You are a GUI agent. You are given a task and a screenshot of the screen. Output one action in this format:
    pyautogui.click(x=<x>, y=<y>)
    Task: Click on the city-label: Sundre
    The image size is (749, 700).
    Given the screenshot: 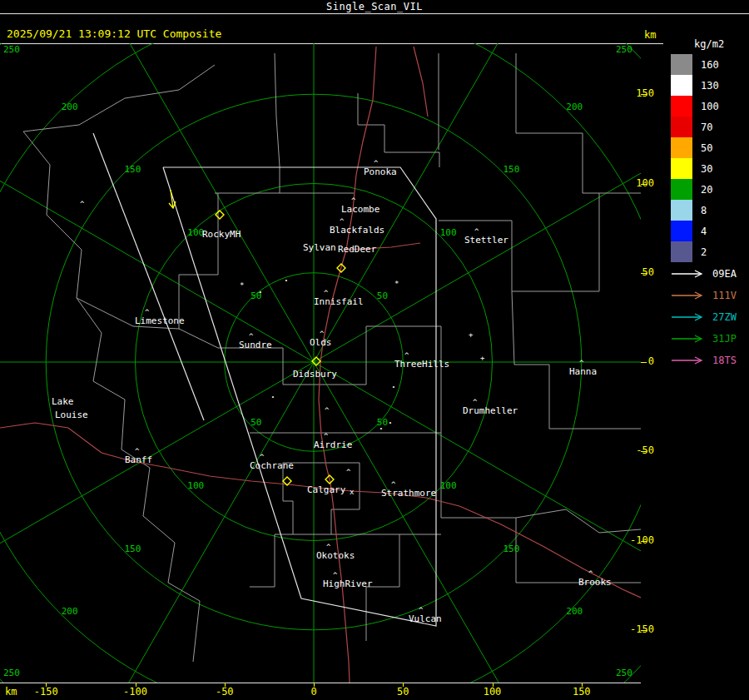 What is the action you would take?
    pyautogui.click(x=255, y=345)
    